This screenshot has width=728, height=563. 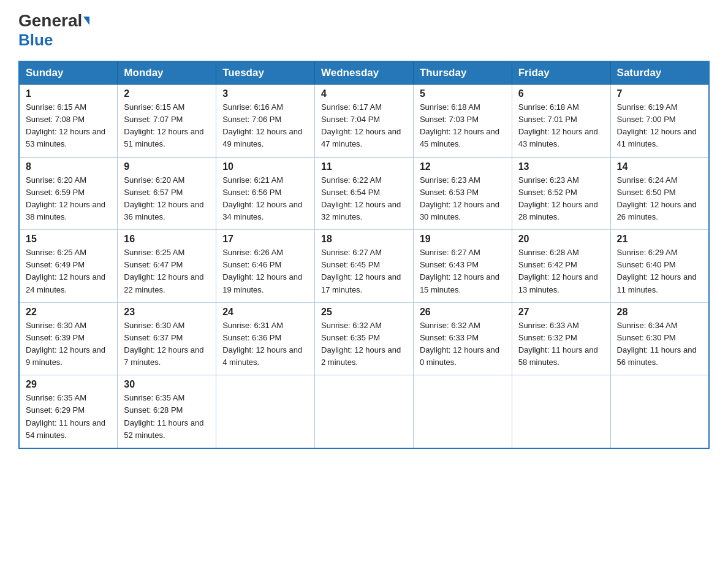 I want to click on day-info: Sunrise: 6:16 AMSunset: 7:06 PMDaylight:…, so click(x=262, y=125).